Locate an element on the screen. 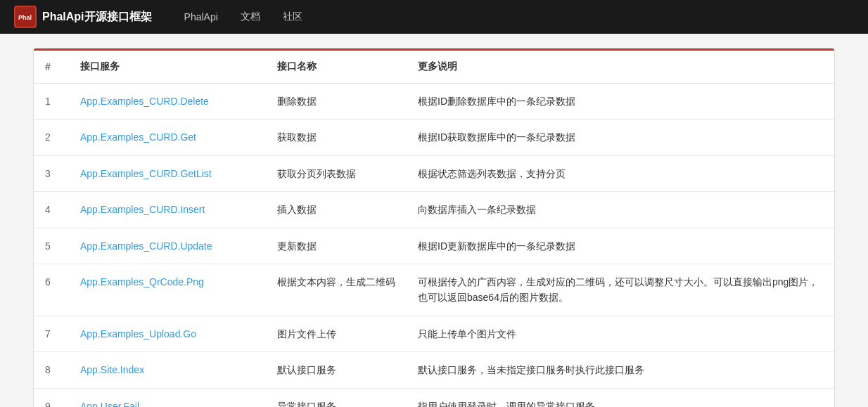 The height and width of the screenshot is (407, 868). service-link: App.Examples_CURD.Update is located at coordinates (146, 246).